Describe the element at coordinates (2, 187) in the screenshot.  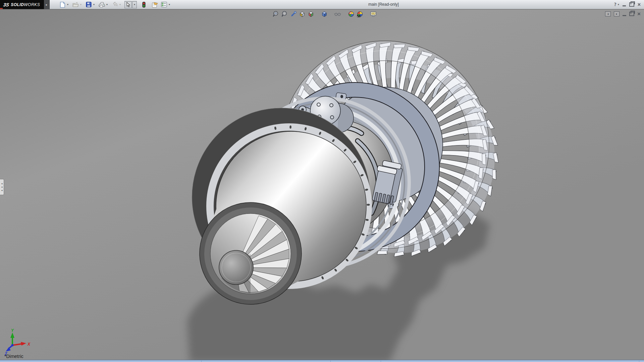
I see `feature-manager-collapsed-tab: ◂ ◂ ◂` at that location.